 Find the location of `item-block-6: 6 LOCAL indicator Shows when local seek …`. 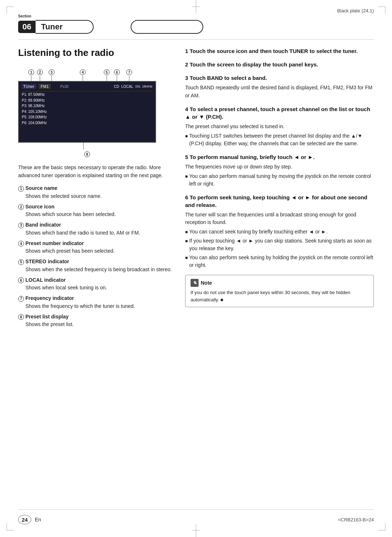

item-block-6: 6 LOCAL indicator Shows when local seek … is located at coordinates (96, 285).